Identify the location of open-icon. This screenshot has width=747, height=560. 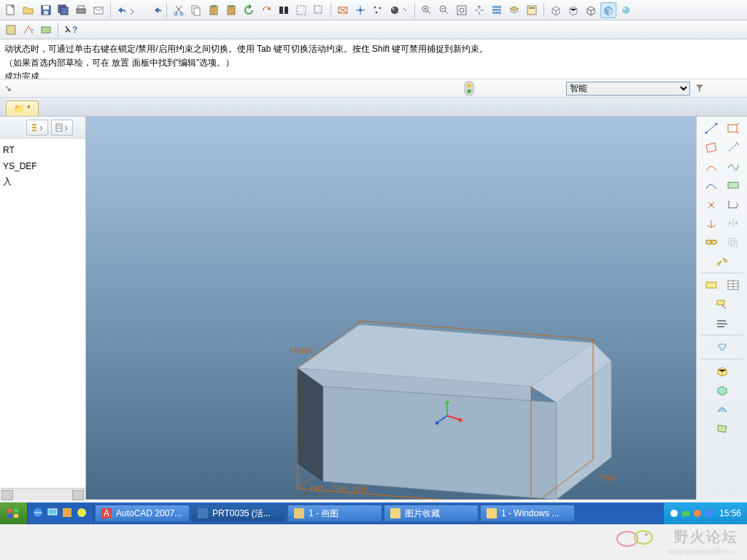
(28, 10).